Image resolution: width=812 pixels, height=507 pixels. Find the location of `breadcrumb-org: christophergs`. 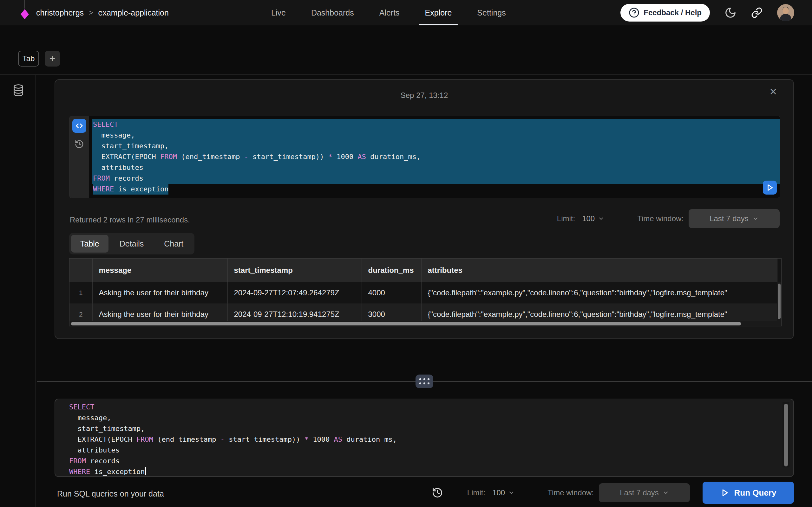

breadcrumb-org: christophergs is located at coordinates (60, 13).